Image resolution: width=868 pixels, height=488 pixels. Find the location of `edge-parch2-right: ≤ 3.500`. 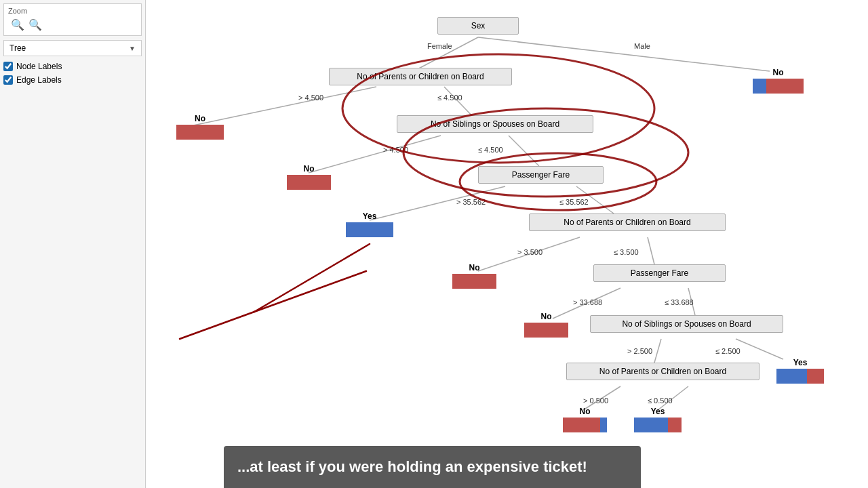

edge-parch2-right: ≤ 3.500 is located at coordinates (627, 252).